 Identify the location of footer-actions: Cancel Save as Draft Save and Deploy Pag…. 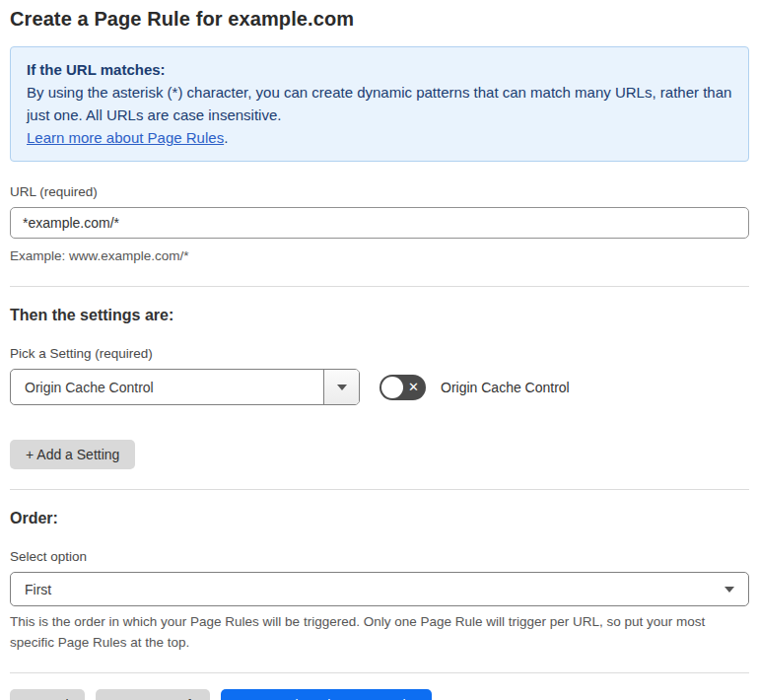
(380, 694).